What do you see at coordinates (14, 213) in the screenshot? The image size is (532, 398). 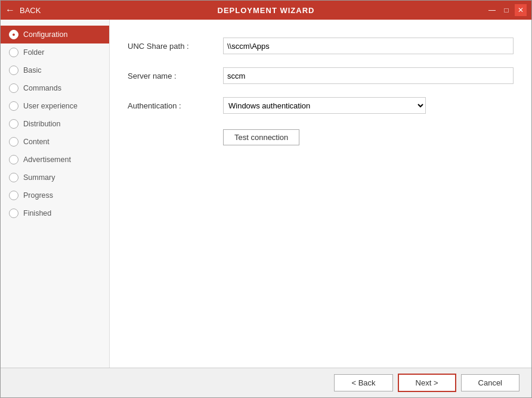 I see `step-circle-finished` at bounding box center [14, 213].